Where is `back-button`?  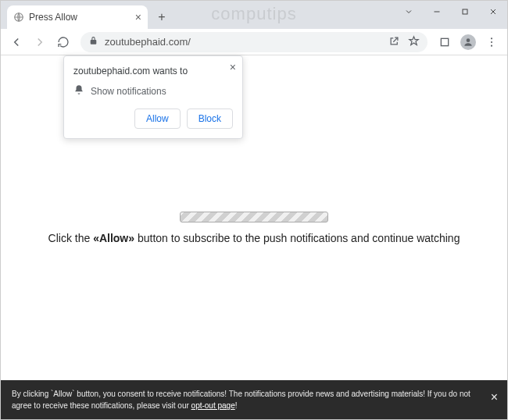
back-button is located at coordinates (16, 42).